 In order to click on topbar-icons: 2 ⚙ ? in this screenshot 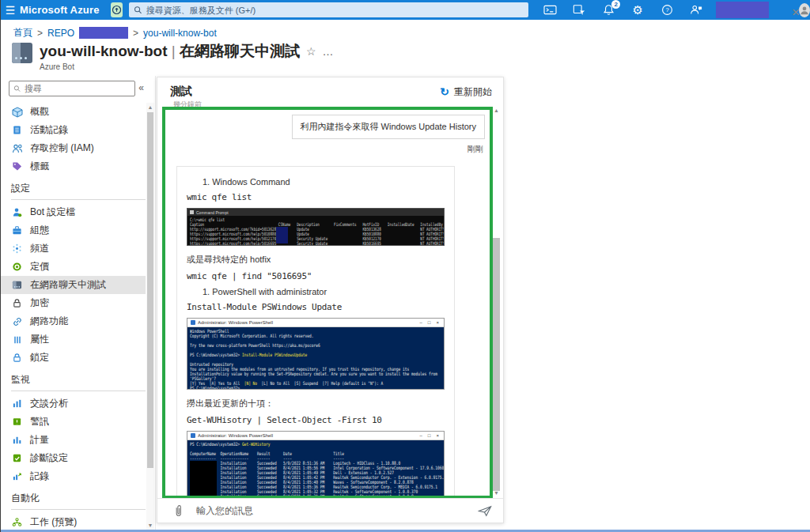, I will do `click(623, 10)`.